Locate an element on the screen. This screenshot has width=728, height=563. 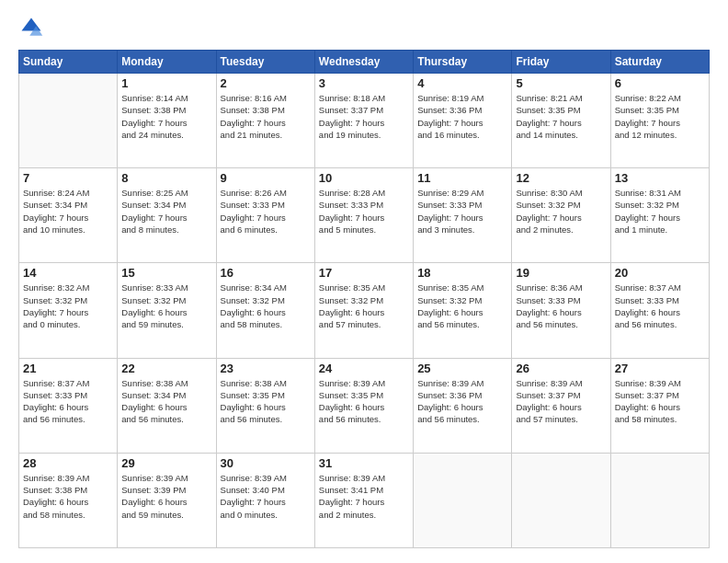
calendar-cell: 29Sunrise: 8:39 AMSunset: 3:39 PMDayligh… is located at coordinates (167, 500).